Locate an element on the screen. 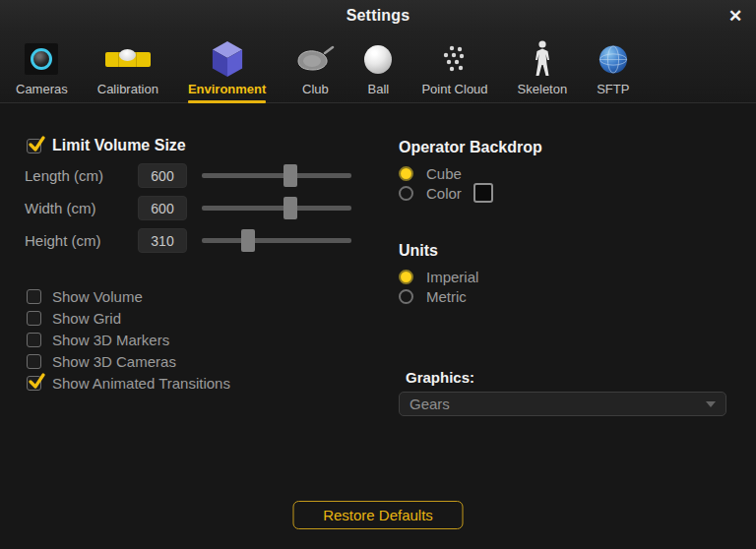  camera-lens-icon is located at coordinates (41, 59).